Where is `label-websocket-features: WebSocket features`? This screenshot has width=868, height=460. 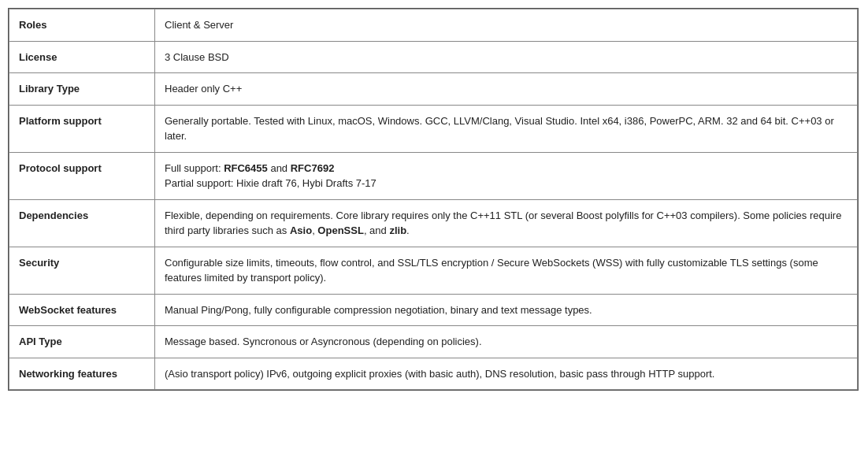
label-websocket-features: WebSocket features is located at coordinates (82, 310).